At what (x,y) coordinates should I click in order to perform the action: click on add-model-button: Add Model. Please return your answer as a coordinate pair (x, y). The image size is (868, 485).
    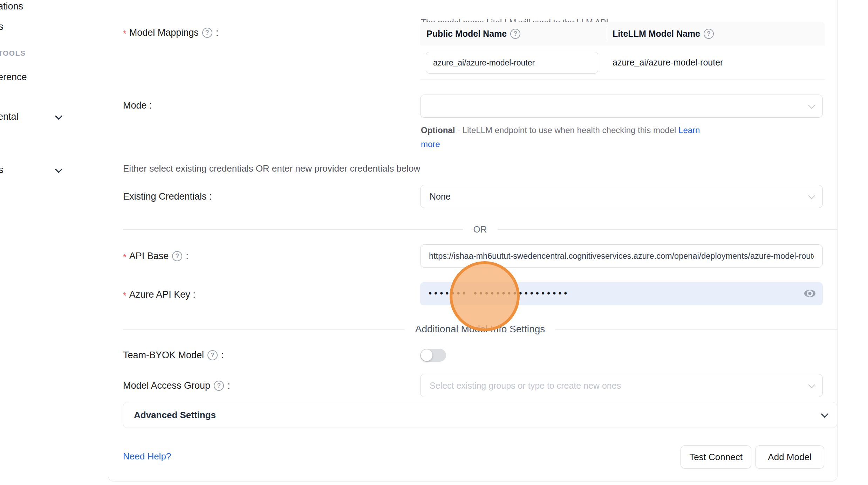
    Looking at the image, I should click on (790, 457).